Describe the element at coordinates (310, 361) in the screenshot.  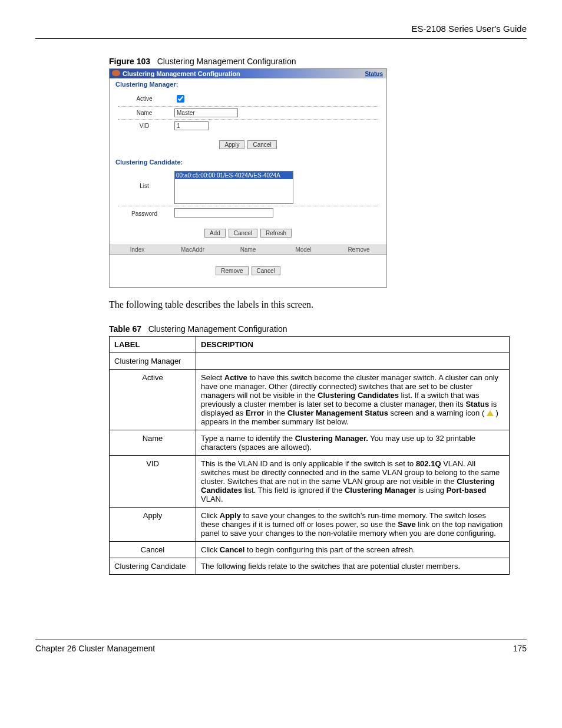
I see `table-row: Clustering Manager` at that location.